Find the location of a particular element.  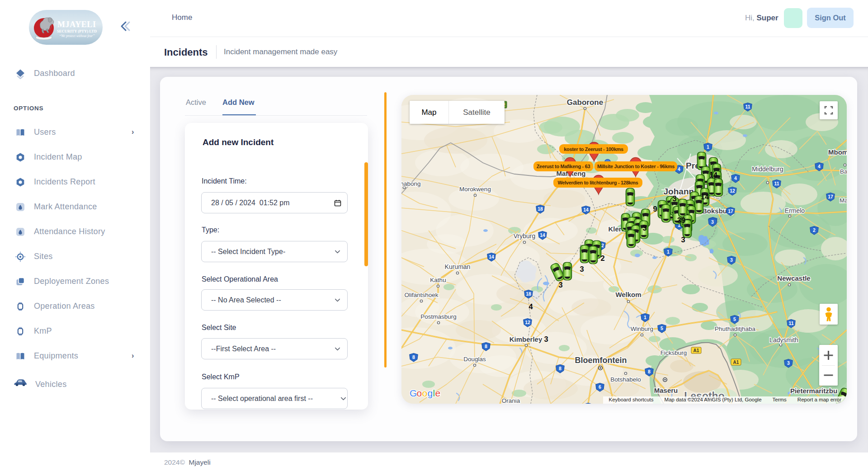

svg-text: Gaborone is located at coordinates (585, 102).